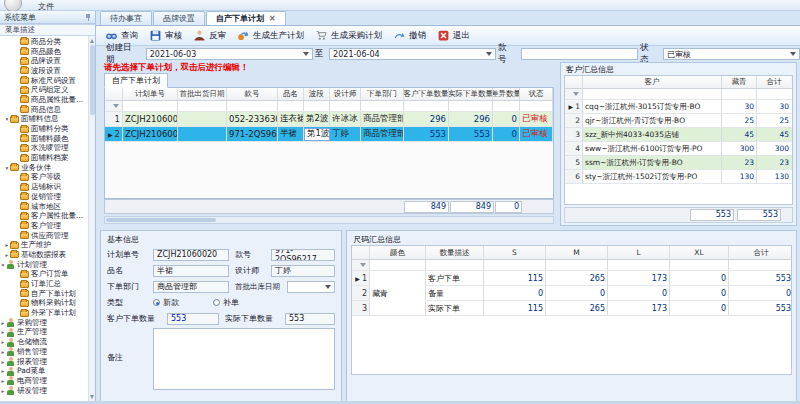 Image resolution: width=800 pixels, height=404 pixels. What do you see at coordinates (291, 94) in the screenshot?
I see `col-product-name: 品名` at bounding box center [291, 94].